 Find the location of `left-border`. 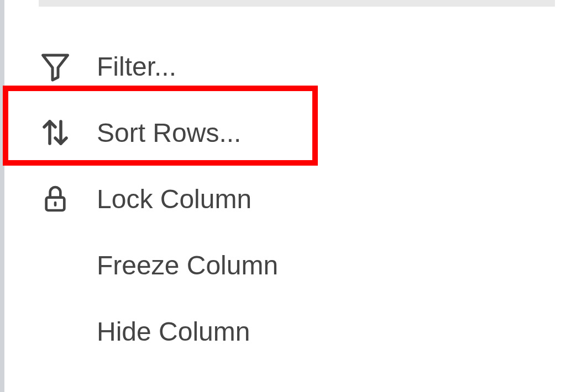

left-border is located at coordinates (2, 196).